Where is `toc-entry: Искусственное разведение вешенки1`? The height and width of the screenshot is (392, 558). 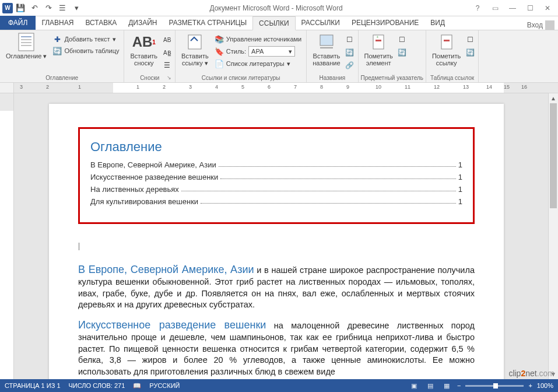 toc-entry: Искусственное разведение вешенки1 is located at coordinates (276, 177).